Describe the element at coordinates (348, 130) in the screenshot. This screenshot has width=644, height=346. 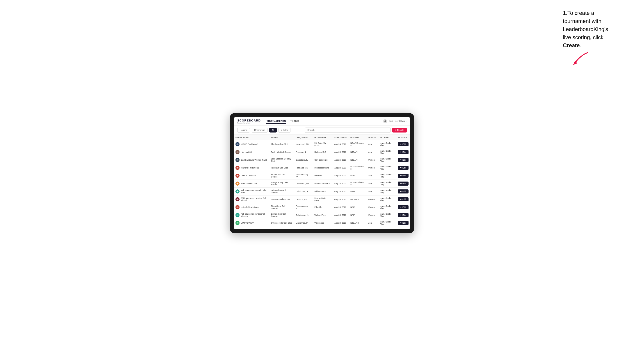
I see `search-box` at that location.